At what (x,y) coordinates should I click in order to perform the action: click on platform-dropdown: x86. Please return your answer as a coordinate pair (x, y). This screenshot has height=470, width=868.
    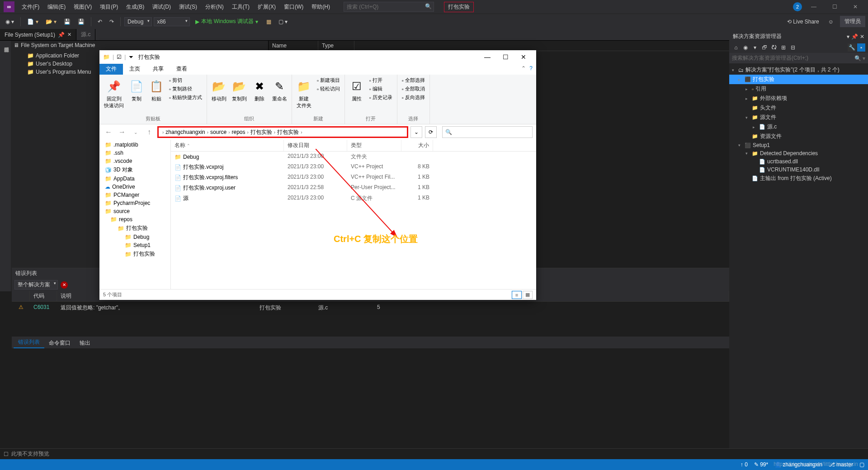
    Looking at the image, I should click on (172, 22).